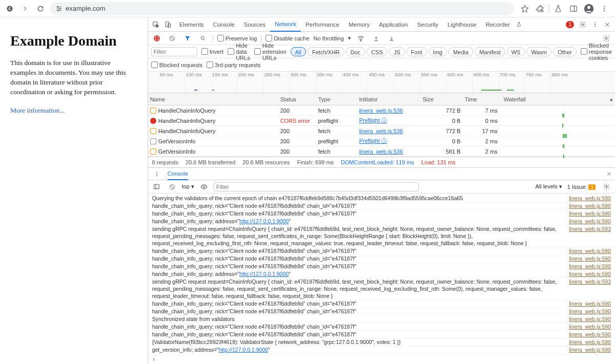 This screenshot has height=364, width=615. I want to click on menu-icon, so click(604, 9).